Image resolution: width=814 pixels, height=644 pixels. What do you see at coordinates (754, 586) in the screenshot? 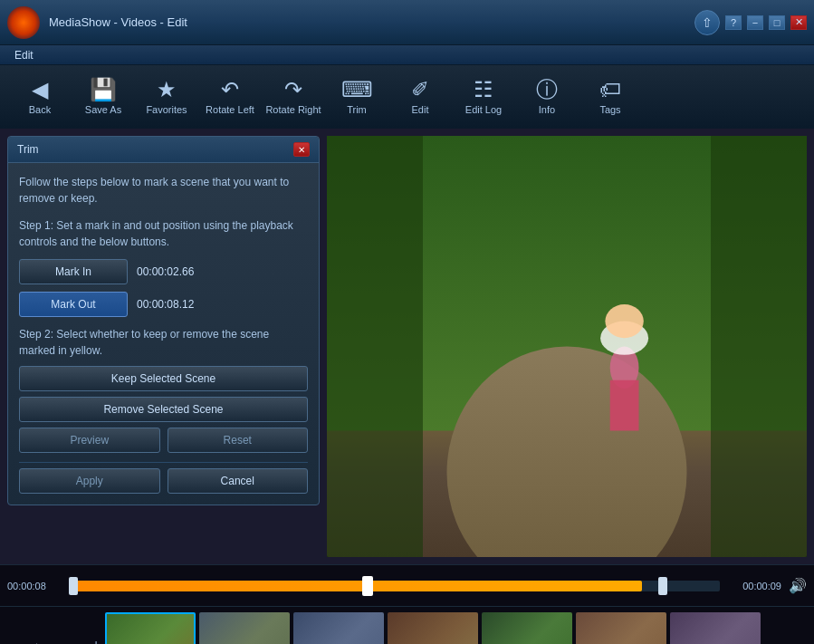
I see `timeline-end-time: 00:00:09` at bounding box center [754, 586].